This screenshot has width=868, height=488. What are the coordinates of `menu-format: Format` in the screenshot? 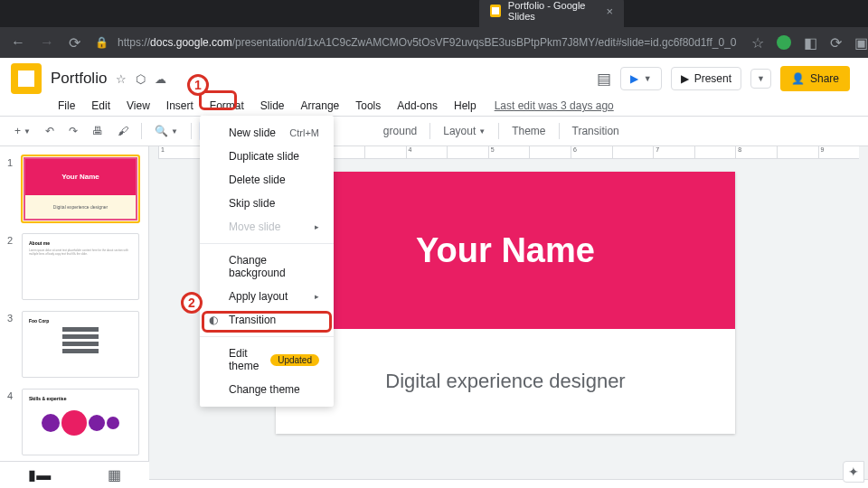 It's located at (227, 106).